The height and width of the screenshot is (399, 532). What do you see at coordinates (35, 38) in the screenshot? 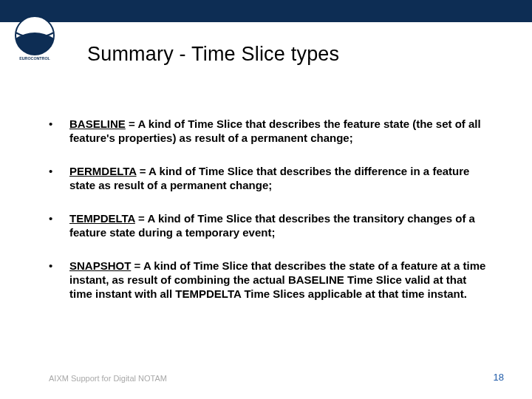
I see `eurocontrol-logo: EUROCONTROL` at bounding box center [35, 38].